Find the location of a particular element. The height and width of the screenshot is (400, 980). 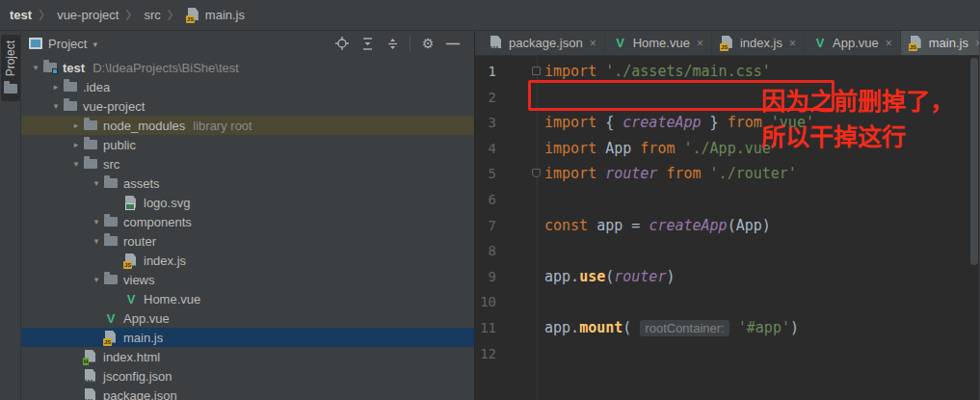

tree-label: public is located at coordinates (119, 145).